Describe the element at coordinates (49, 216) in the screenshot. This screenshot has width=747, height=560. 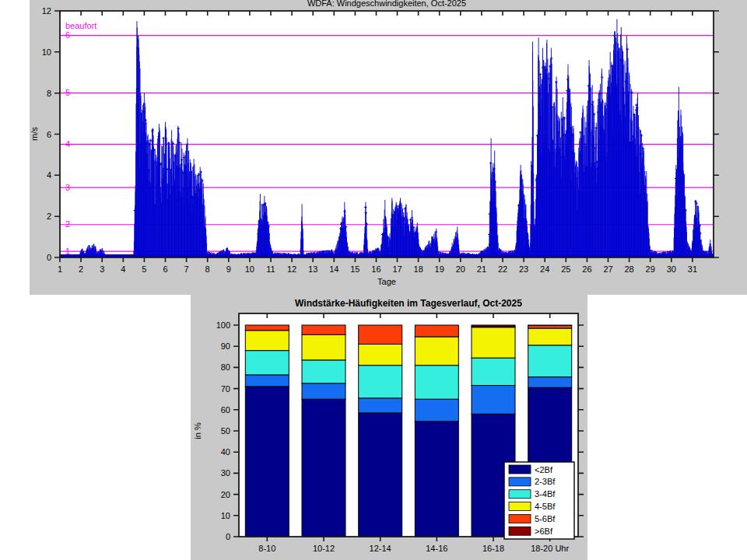
I see `y-tick-label-2: 2` at that location.